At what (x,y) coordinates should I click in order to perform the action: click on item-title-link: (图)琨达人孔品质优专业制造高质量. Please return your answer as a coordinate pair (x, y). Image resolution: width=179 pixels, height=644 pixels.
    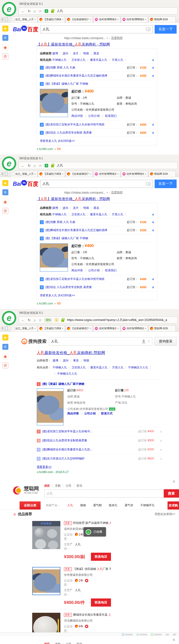
    Looking at the image, I should click on (65, 440).